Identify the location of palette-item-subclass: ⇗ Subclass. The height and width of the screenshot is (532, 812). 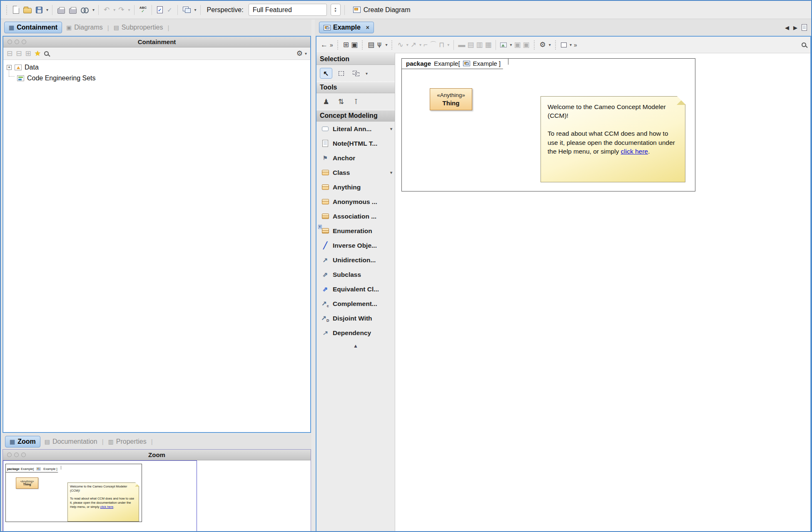
(356, 275).